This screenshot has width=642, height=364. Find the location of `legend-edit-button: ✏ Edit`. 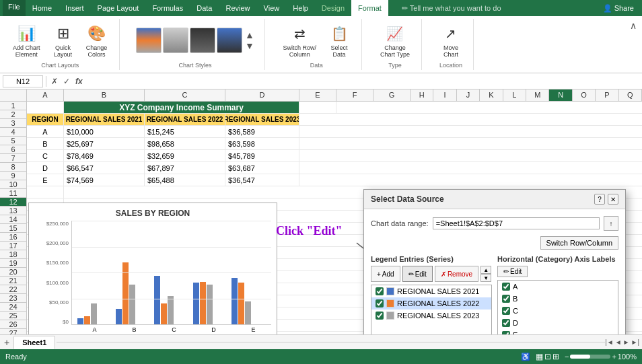

legend-edit-button: ✏ Edit is located at coordinates (417, 274).